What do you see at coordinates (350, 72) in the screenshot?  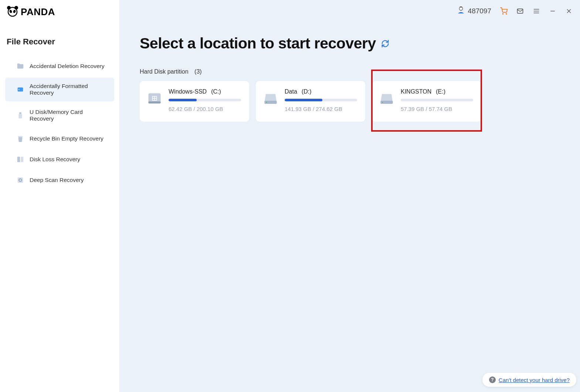 I see `section-label: Hard Disk partition (3)` at bounding box center [350, 72].